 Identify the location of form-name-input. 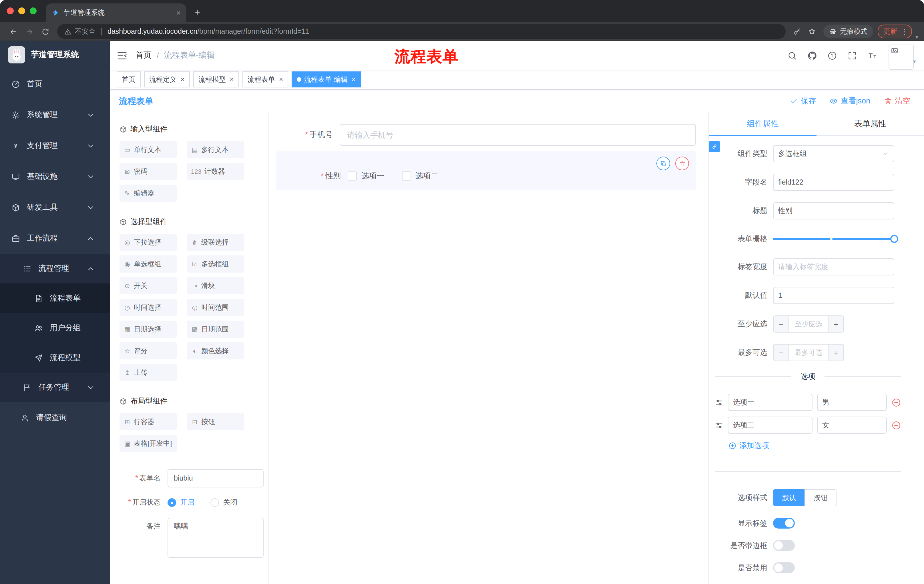
(216, 478).